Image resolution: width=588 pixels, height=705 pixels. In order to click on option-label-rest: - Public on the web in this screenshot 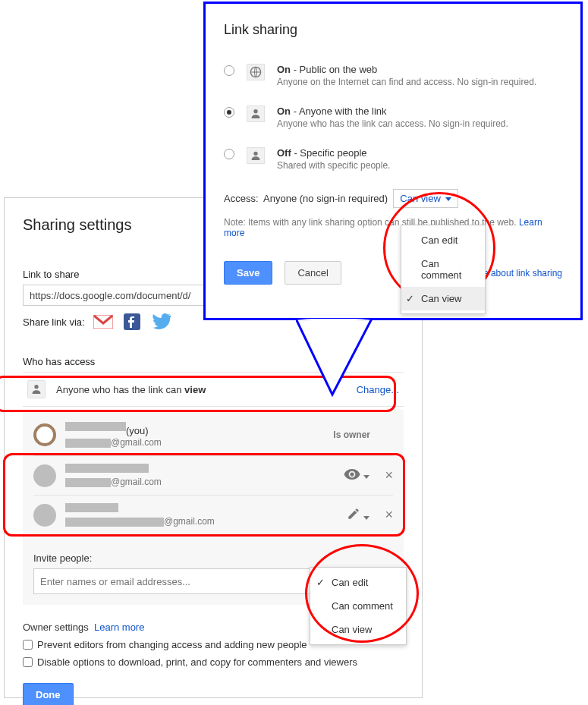, I will do `click(334, 70)`.